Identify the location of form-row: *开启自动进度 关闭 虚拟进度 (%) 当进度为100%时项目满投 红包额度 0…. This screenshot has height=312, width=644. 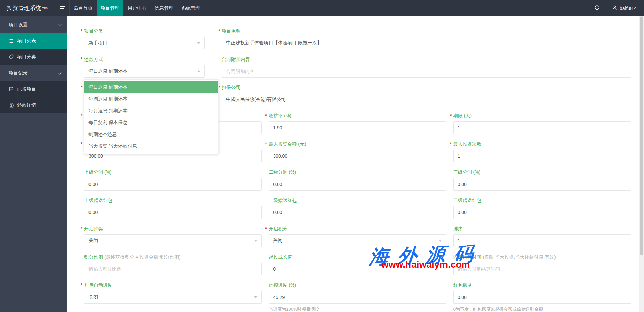
(357, 297).